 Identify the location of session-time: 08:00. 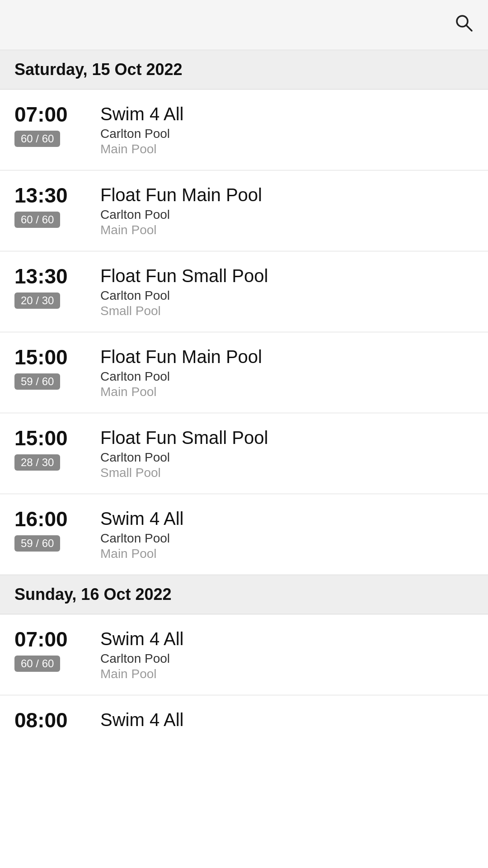
(41, 721).